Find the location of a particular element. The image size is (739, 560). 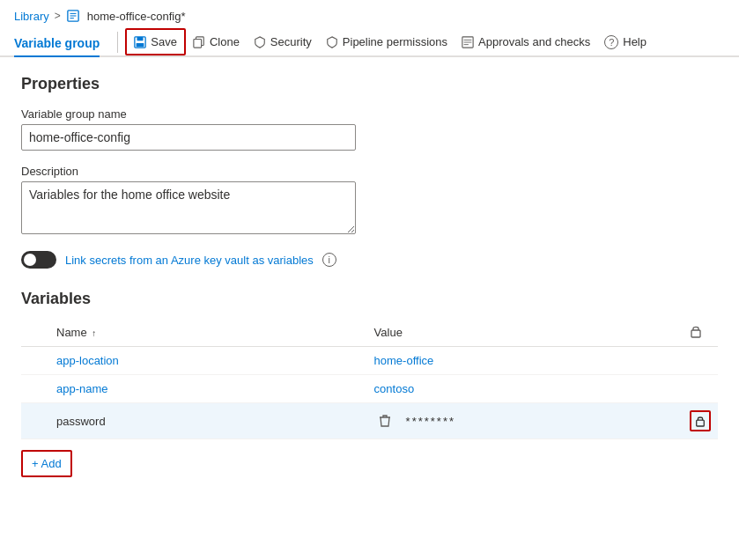

var-name-cell-password: password is located at coordinates (194, 421).